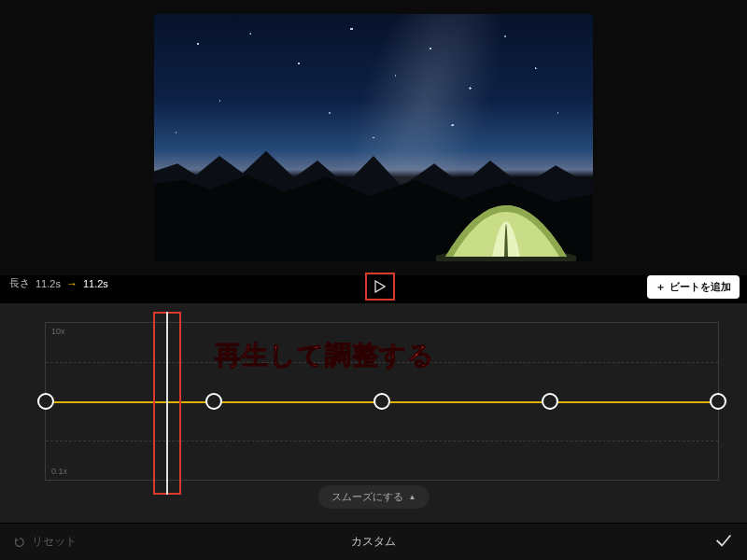 Image resolution: width=747 pixels, height=560 pixels. I want to click on tent-illustration, so click(506, 217).